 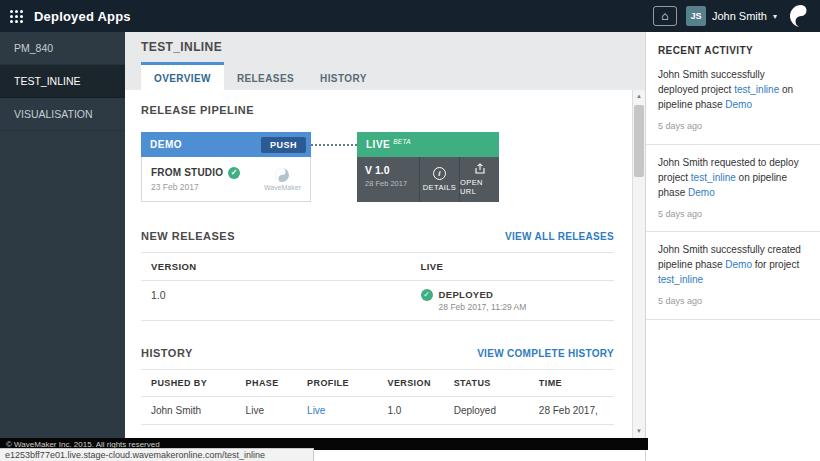 I want to click on open-url-button: OPEN URL, so click(x=480, y=180).